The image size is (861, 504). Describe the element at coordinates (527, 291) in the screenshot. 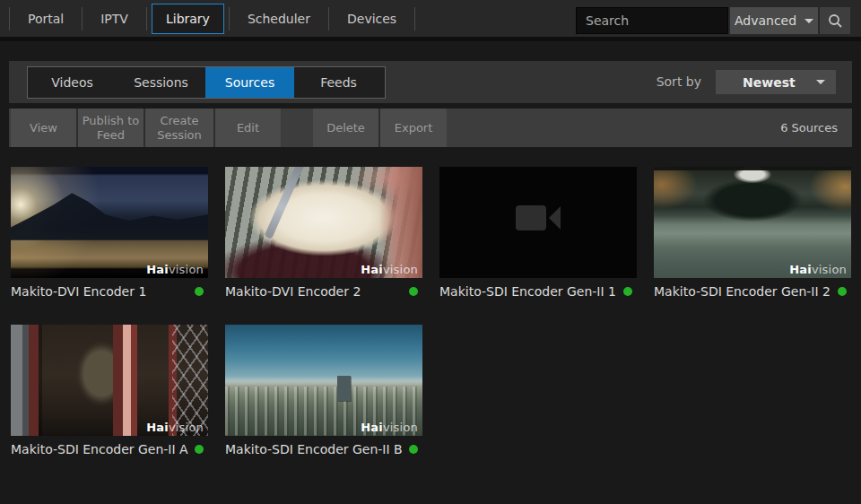

I see `source-name: Makito-SDI Encoder Gen-II 1` at that location.